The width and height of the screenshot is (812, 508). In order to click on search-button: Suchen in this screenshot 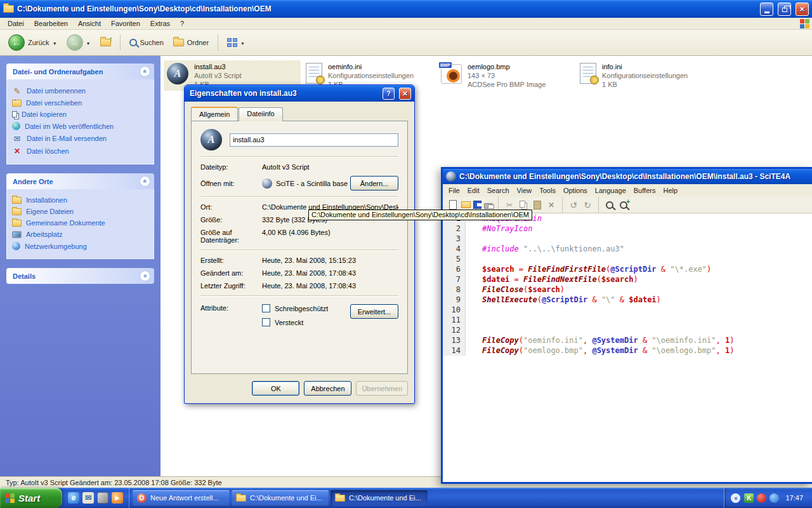, I will do `click(147, 43)`.